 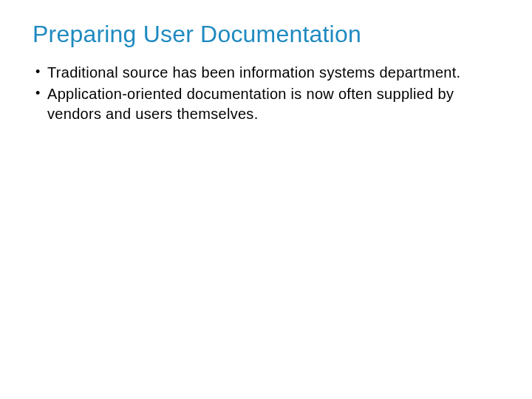 I want to click on list-item: Traditional source has been information …, so click(x=268, y=72).